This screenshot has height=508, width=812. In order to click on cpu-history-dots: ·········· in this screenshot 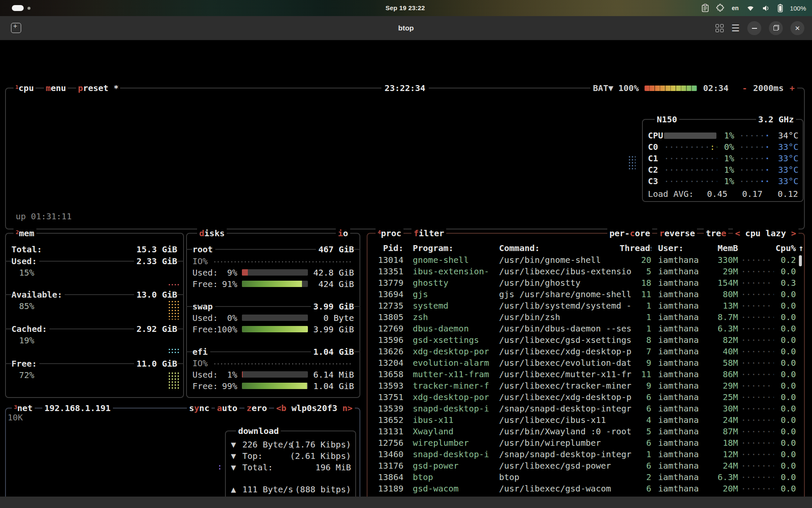, I will do `click(757, 432)`.